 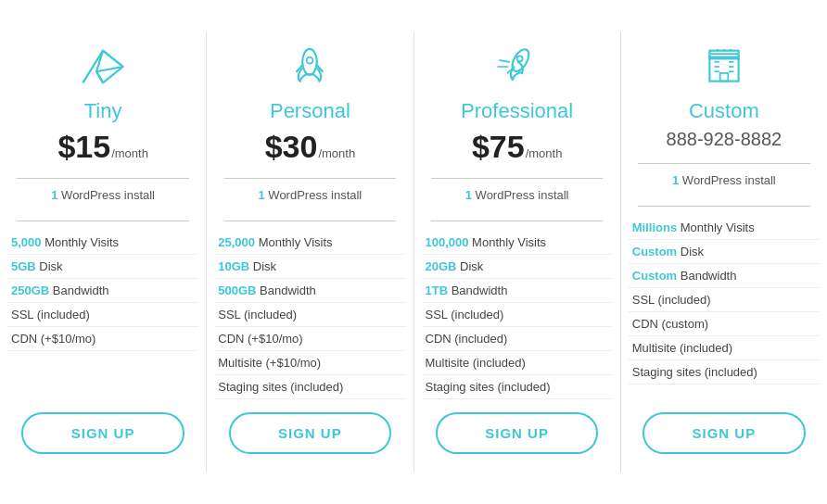 I want to click on rocket-icon, so click(x=310, y=67).